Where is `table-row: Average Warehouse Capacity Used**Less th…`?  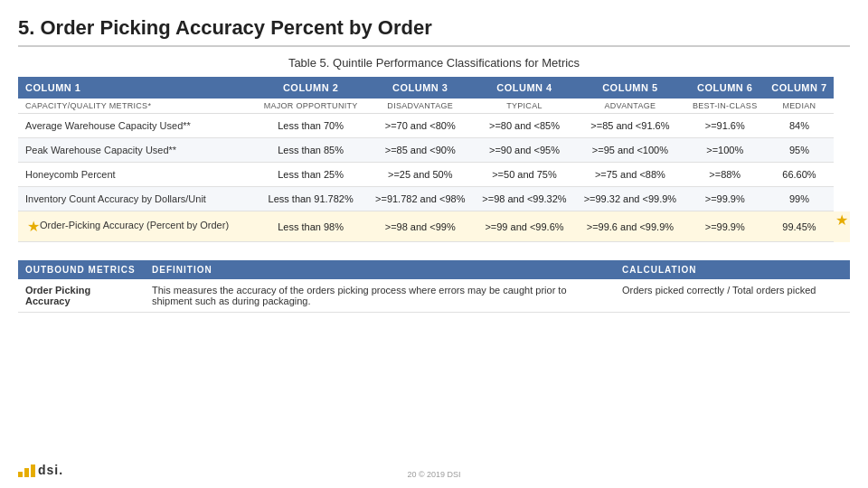
table-row: Average Warehouse Capacity Used**Less th… is located at coordinates (434, 127).